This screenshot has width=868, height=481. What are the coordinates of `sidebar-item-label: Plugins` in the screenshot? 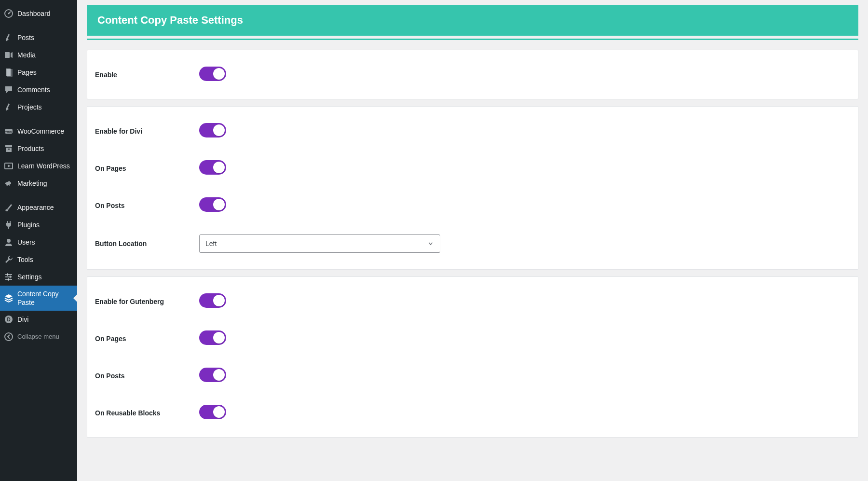 It's located at (45, 225).